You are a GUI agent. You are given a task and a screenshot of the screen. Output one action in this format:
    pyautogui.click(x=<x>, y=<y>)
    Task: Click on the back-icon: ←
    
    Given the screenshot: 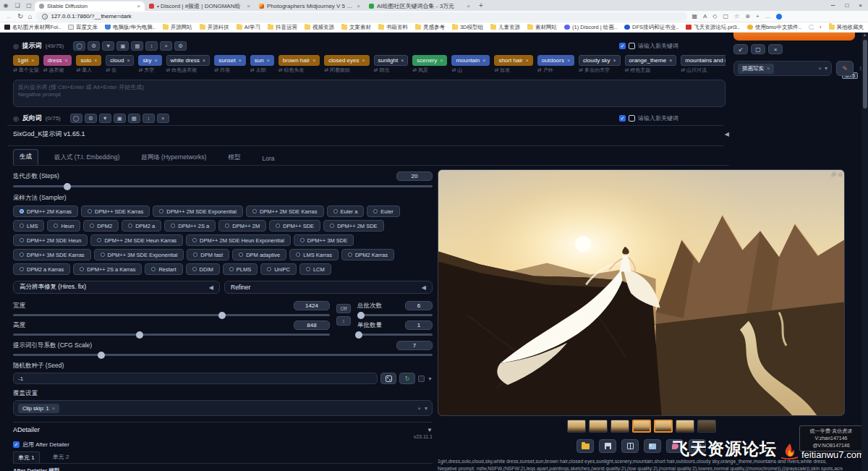 What is the action you would take?
    pyautogui.click(x=9, y=16)
    